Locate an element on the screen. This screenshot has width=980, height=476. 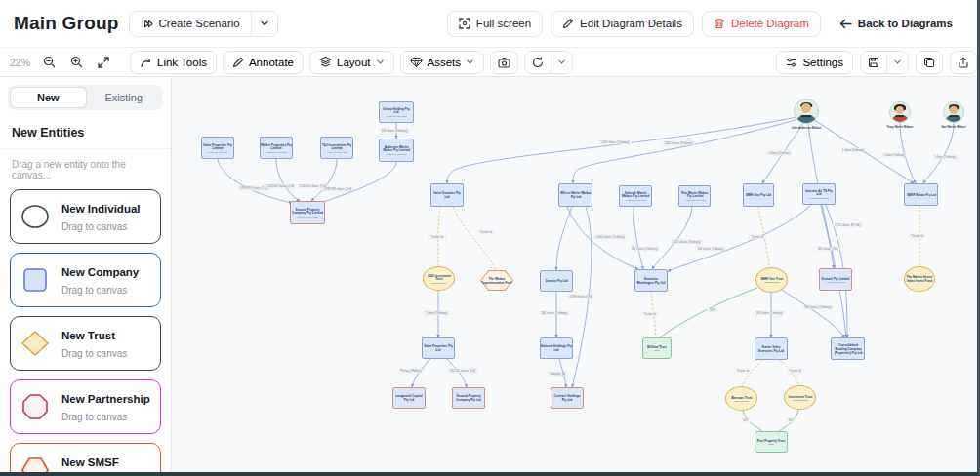
canvas-node-vdom: Value Domains Pty Ltd is located at coordinates (447, 195).